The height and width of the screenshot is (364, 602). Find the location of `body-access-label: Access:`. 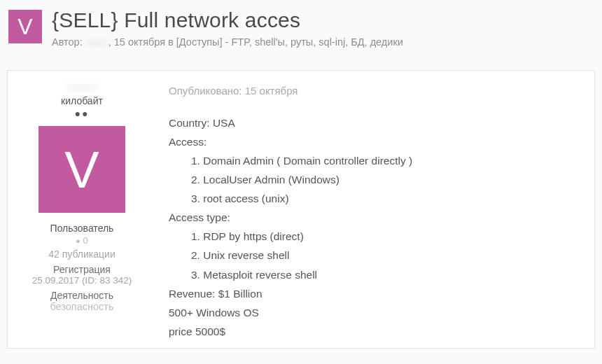

body-access-label: Access: is located at coordinates (375, 141).